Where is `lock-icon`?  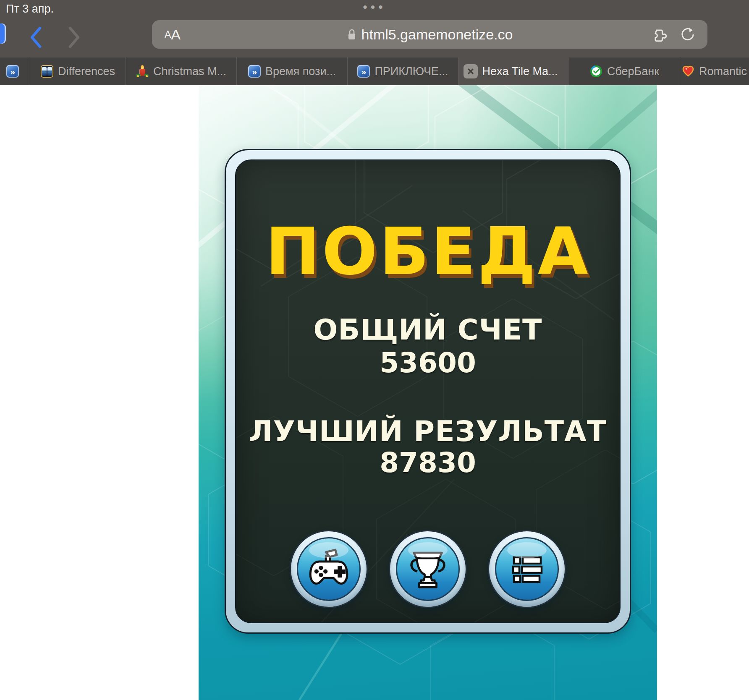 lock-icon is located at coordinates (352, 34).